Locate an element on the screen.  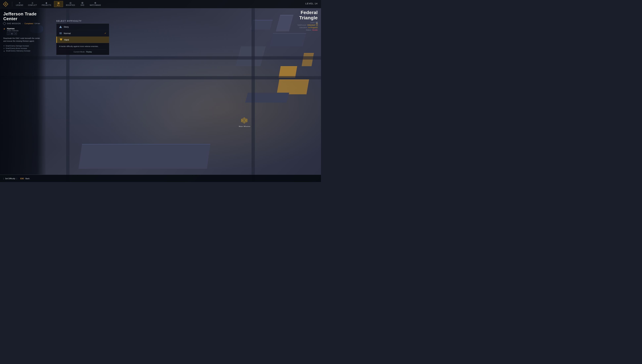
mission-dash: – is located at coordinates (23, 24).